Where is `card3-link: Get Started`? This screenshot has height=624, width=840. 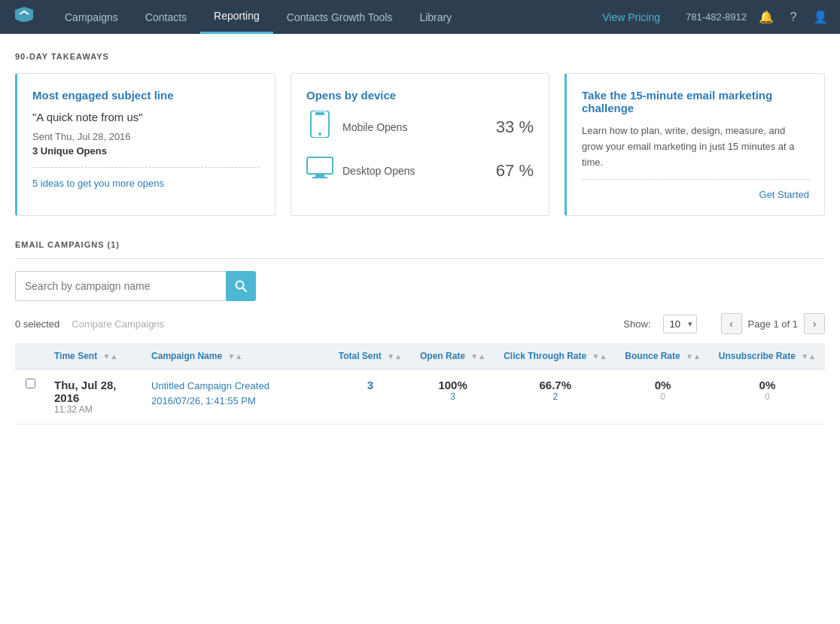
card3-link: Get Started is located at coordinates (784, 194).